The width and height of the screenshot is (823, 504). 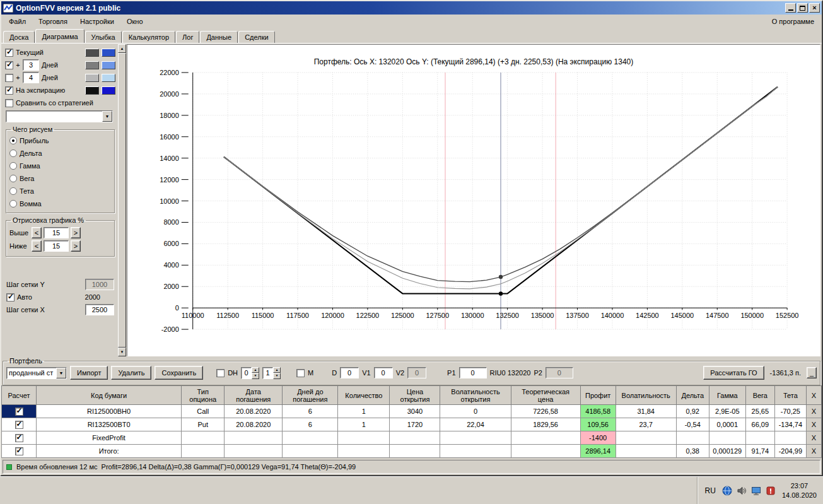 I want to click on scroll-up-icon: ▲, so click(x=122, y=49).